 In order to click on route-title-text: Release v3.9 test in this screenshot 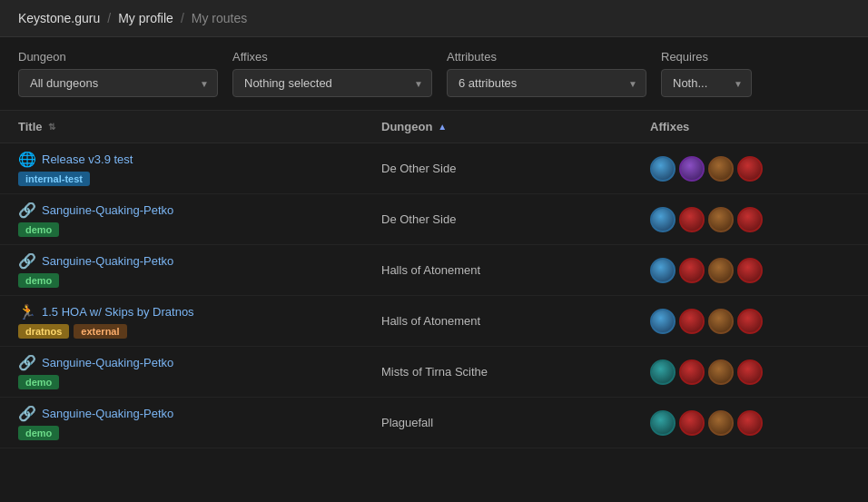, I will do `click(87, 160)`.